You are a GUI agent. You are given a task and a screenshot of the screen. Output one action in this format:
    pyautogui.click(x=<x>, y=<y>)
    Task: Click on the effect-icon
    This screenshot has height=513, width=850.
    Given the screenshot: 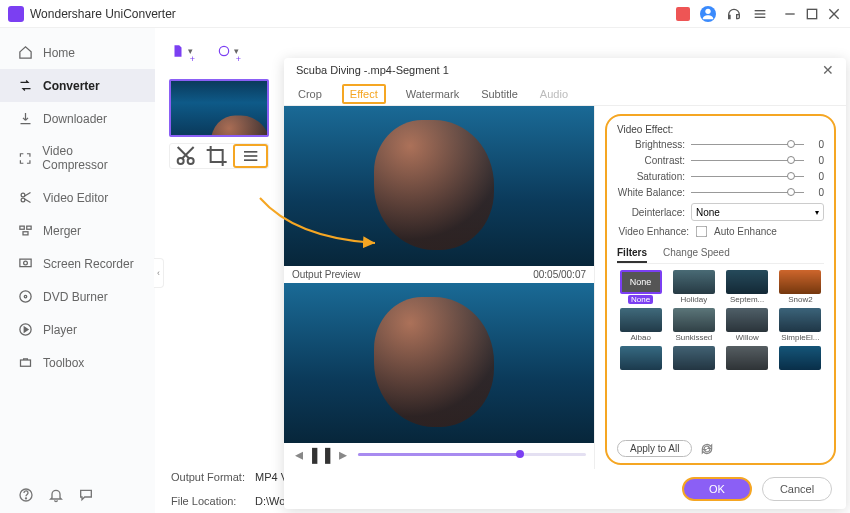 What is the action you would take?
    pyautogui.click(x=250, y=156)
    